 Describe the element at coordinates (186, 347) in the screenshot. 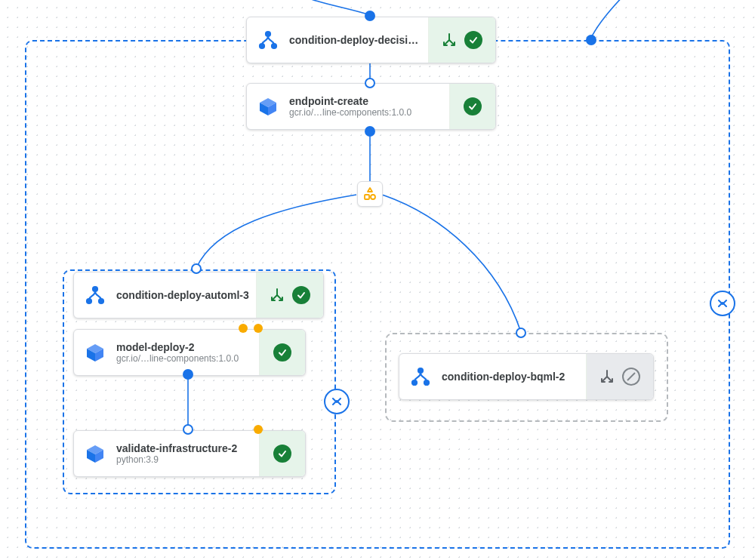

I see `node-title: model-deploy-2` at that location.